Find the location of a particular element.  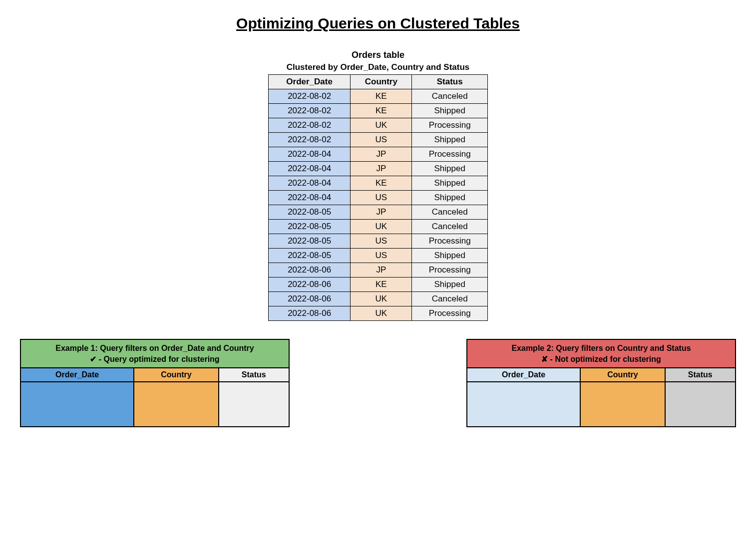

table-row: 2022-08-05USShipped is located at coordinates (378, 256).